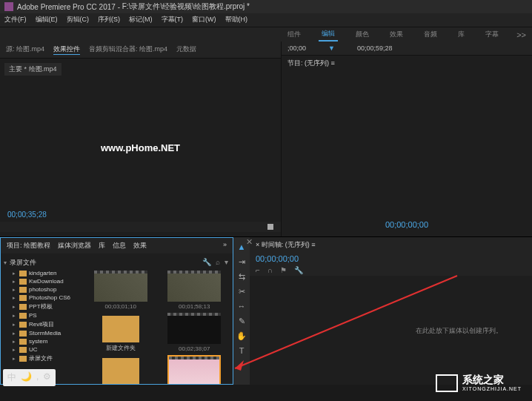  I want to click on track-select-tool-icon: ⇥, so click(242, 262).